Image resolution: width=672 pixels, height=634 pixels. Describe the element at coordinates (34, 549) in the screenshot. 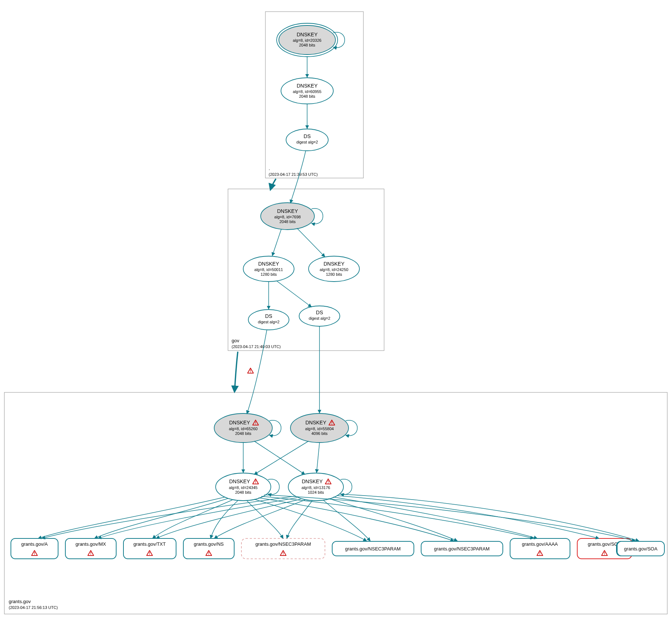

I see `rrset-a: grants.gov/A` at that location.